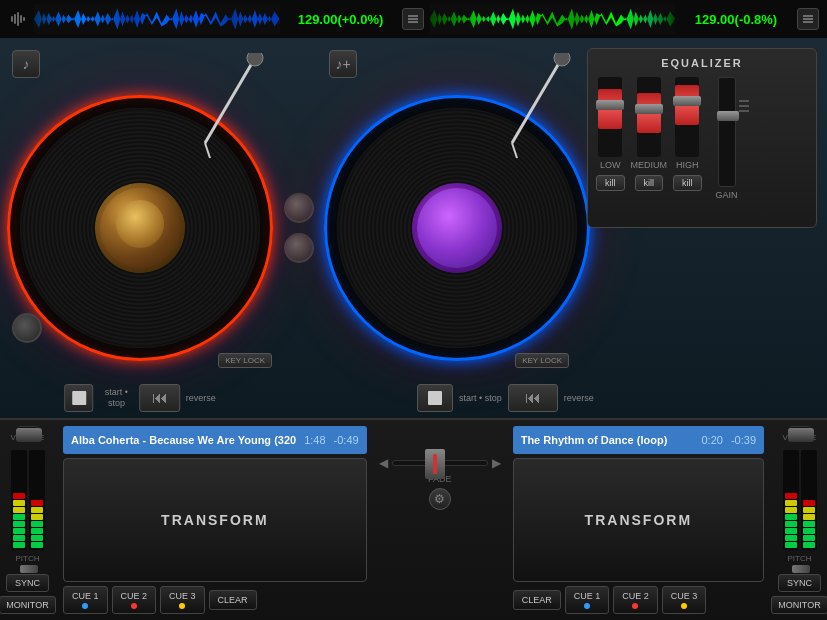  I want to click on clear-button-right: CLEAR, so click(537, 600).